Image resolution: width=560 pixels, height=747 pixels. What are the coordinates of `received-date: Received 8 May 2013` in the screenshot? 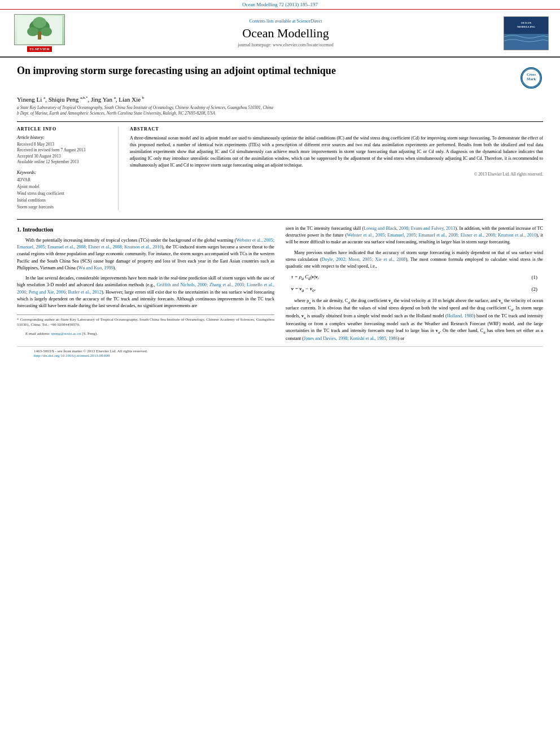 It's located at (64, 145).